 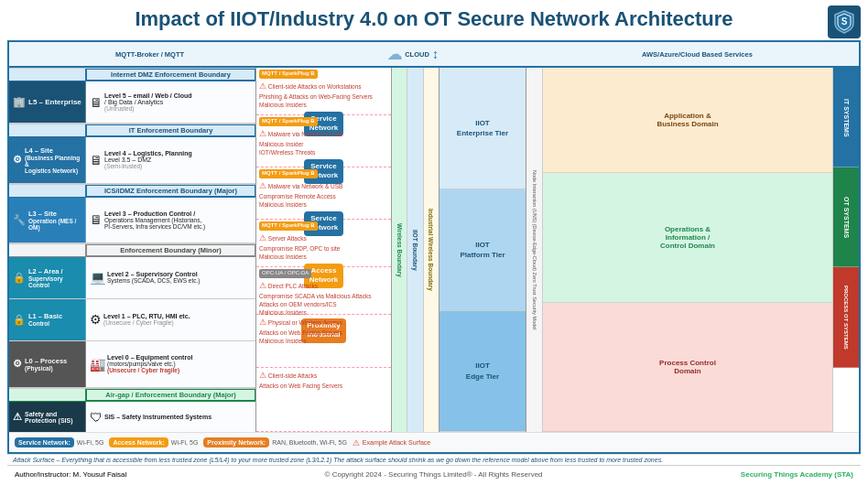 What do you see at coordinates (170, 364) in the screenshot?
I see `desc-process: 🏭 Level 0 – Equipment control (motors/pu…` at bounding box center [170, 364].